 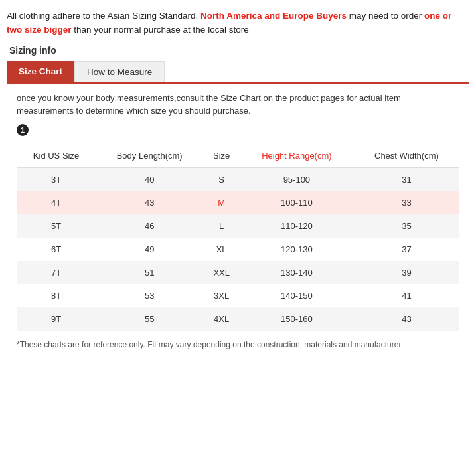 What do you see at coordinates (149, 250) in the screenshot?
I see `cell-body-length: 49` at bounding box center [149, 250].